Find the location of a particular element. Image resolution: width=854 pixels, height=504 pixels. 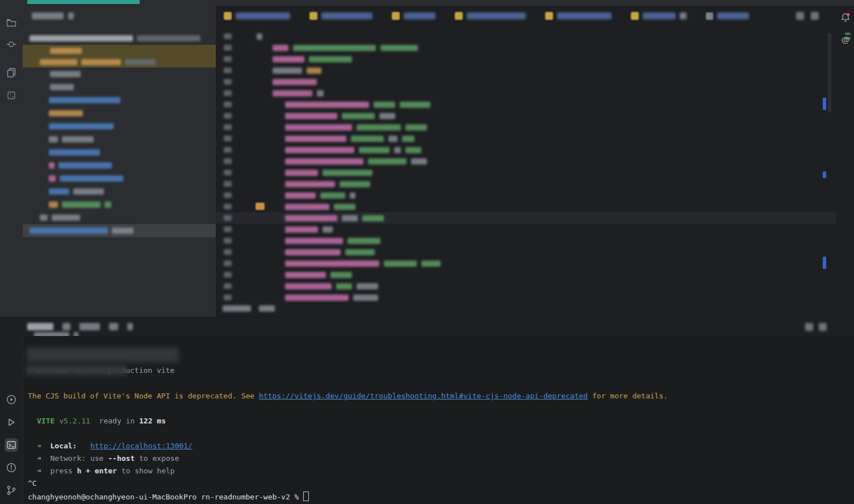

terminal-local-line: ➜ Local: http://localhost:13001/ is located at coordinates (115, 446).